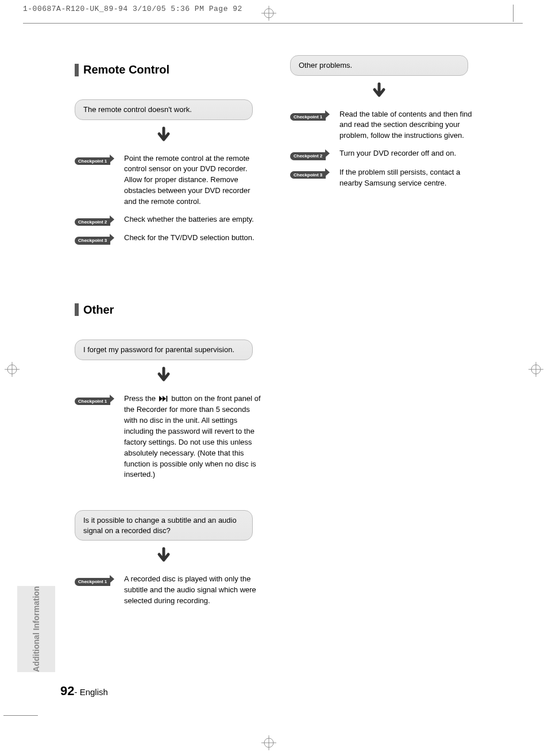 This screenshot has width=548, height=756. I want to click on section-heading-other: Other, so click(171, 310).